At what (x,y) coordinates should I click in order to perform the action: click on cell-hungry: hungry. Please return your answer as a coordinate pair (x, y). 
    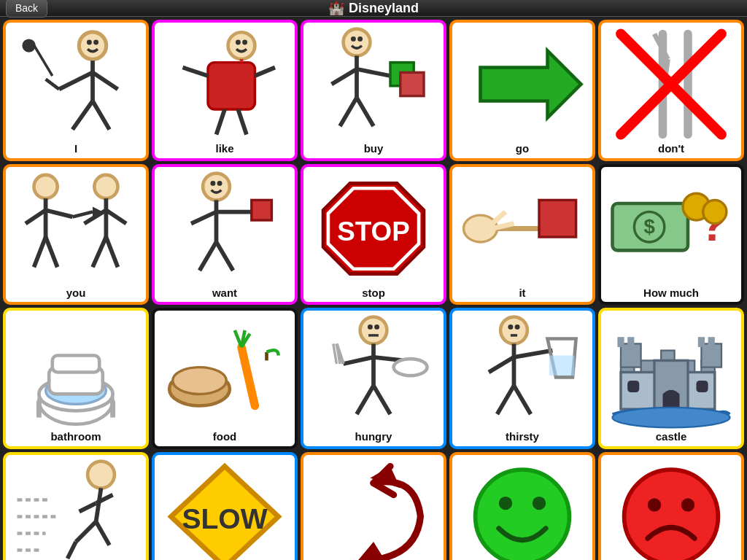
    Looking at the image, I should click on (374, 378).